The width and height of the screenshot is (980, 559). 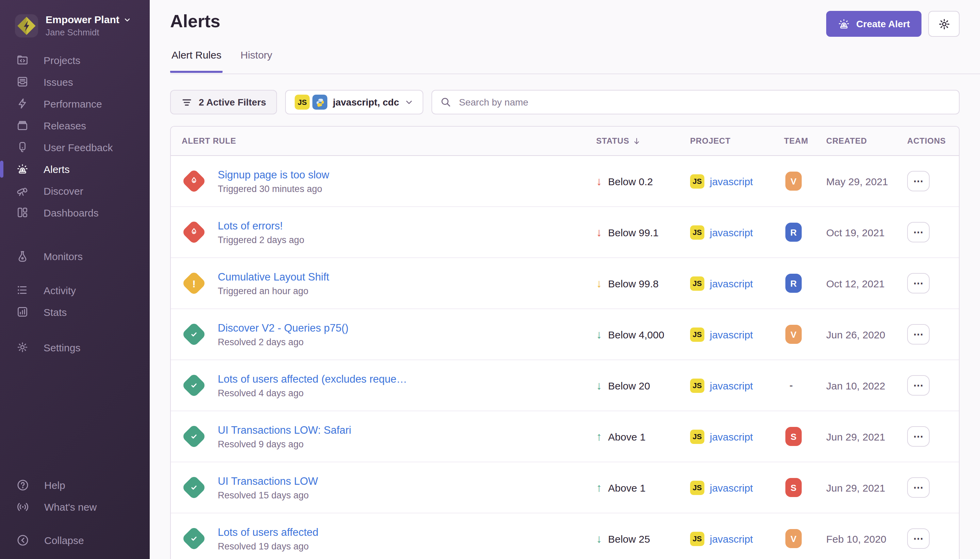 What do you see at coordinates (194, 283) in the screenshot?
I see `exclamation-icon: !` at bounding box center [194, 283].